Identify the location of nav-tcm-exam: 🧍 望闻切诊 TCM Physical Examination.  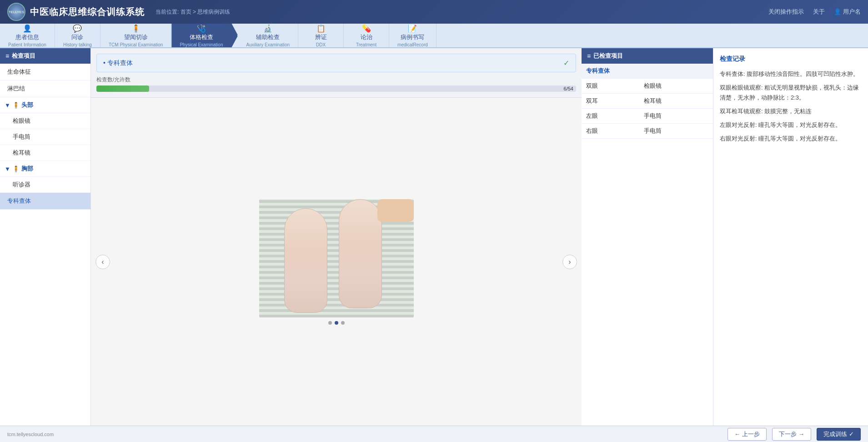
(136, 35).